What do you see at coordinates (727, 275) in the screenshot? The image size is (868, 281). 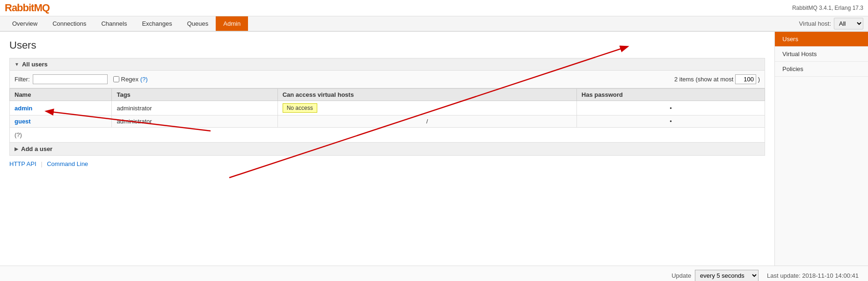 I see `update-select: every 5 seconds every 10 seconds every 3…` at bounding box center [727, 275].